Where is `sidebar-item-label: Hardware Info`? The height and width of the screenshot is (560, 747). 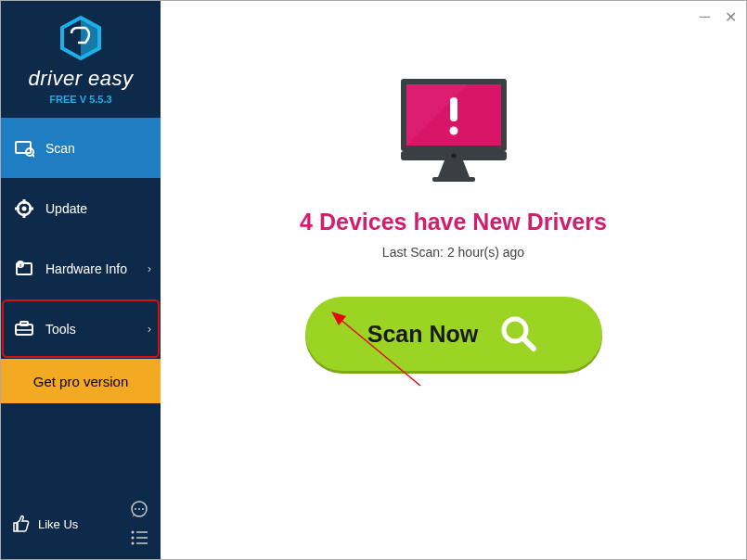
sidebar-item-label: Hardware Info is located at coordinates (86, 269).